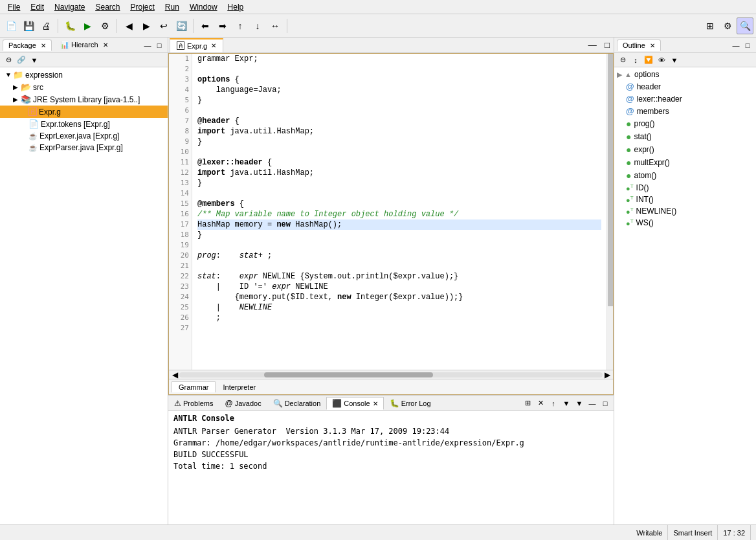  Describe the element at coordinates (203, 7) in the screenshot. I see `menu-window: Window` at that location.